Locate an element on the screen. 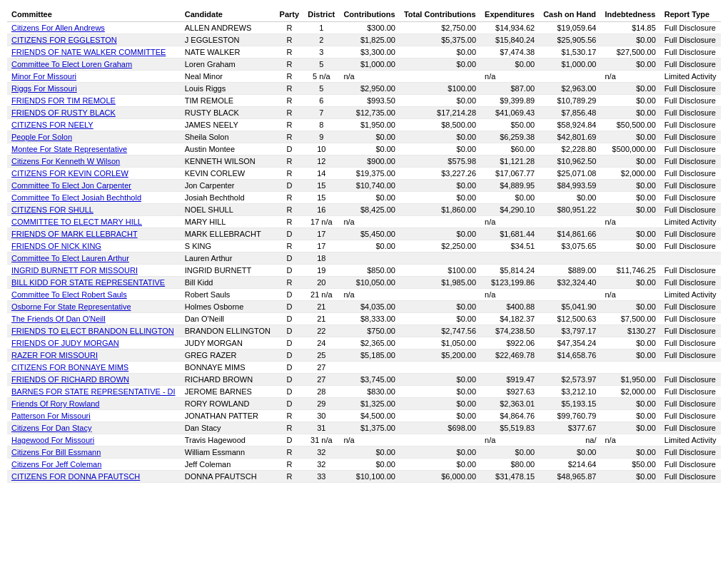 This screenshot has width=728, height=562. committee-cell: Committee To Elect Robert Sauls is located at coordinates (94, 295).